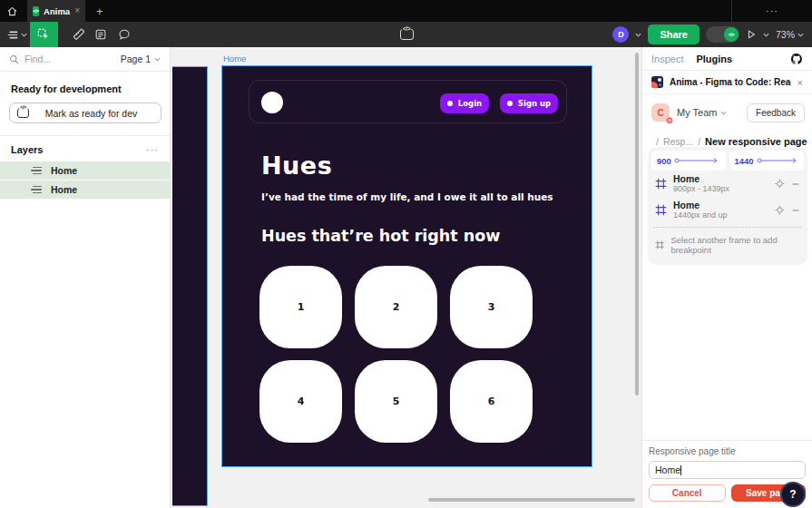 This screenshot has width=812, height=508. I want to click on select-tool-button, so click(44, 34).